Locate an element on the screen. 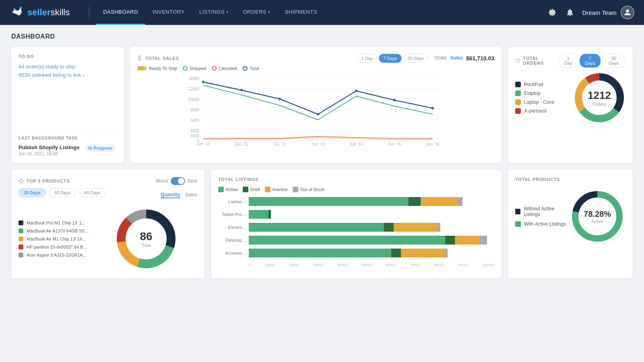 Image resolution: width=644 pixels, height=362 pixels. 30-days-btn: 30 Days is located at coordinates (32, 193).